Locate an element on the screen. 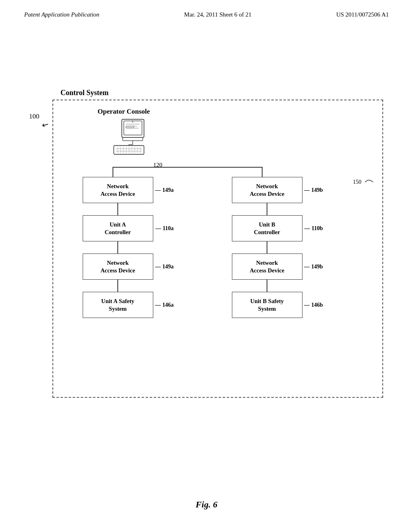  left-safety: Unit A SafetySystem 146a is located at coordinates (118, 305).